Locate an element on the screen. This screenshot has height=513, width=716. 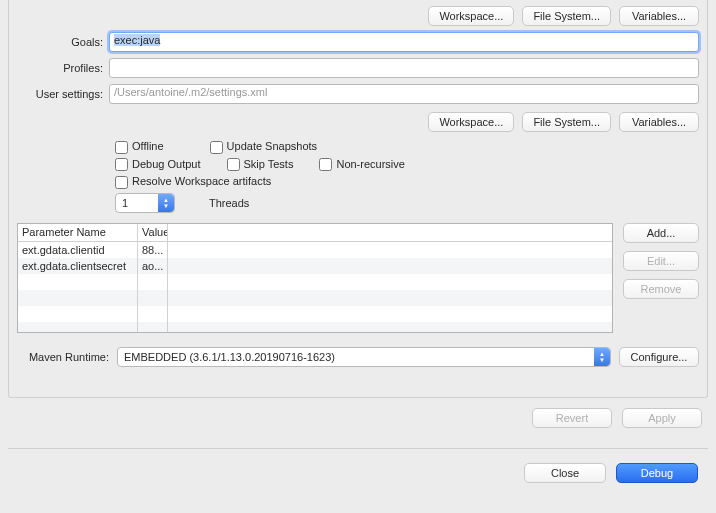
threads-stepper: 1 ▲▼ is located at coordinates (145, 203).